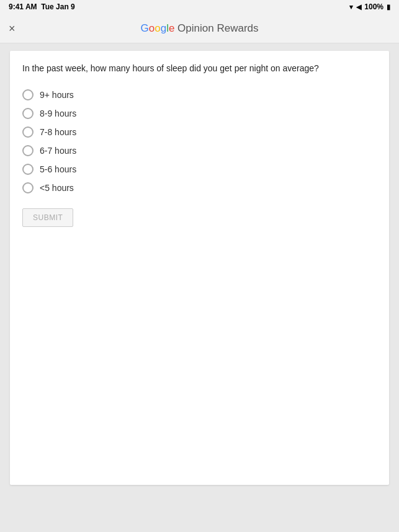  I want to click on submit-button: SUBMIT, so click(48, 218).